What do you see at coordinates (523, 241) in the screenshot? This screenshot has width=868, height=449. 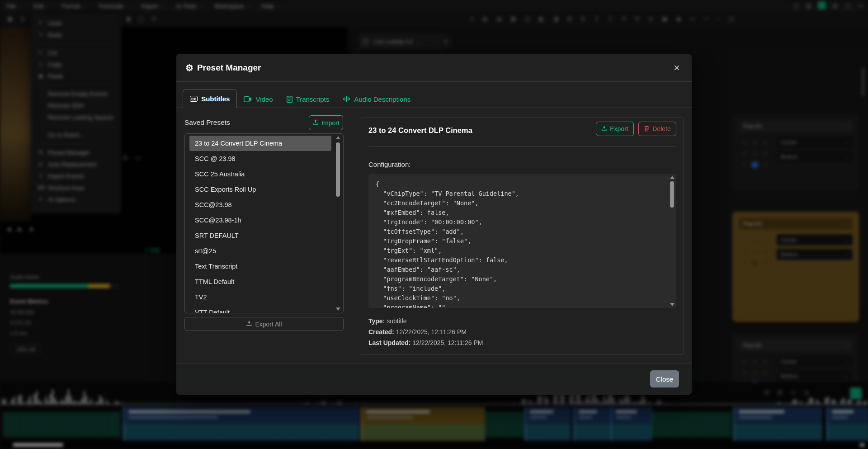 I see `config-code: { "vChipType": "TV Parental Guideline", …` at bounding box center [523, 241].